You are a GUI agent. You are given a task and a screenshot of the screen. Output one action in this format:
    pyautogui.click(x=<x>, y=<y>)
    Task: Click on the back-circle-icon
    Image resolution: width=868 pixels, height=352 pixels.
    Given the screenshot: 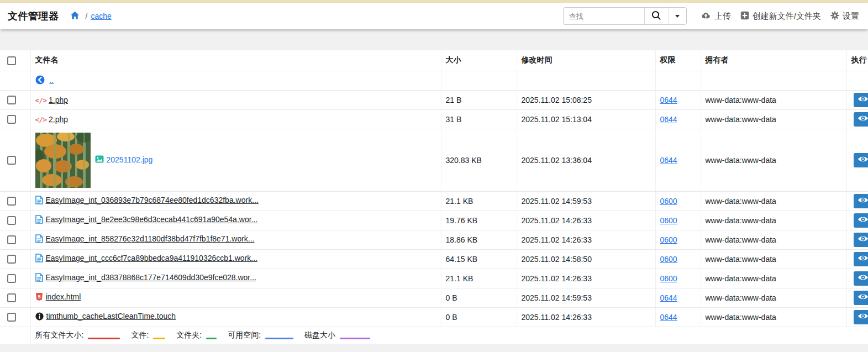 What is the action you would take?
    pyautogui.click(x=40, y=81)
    